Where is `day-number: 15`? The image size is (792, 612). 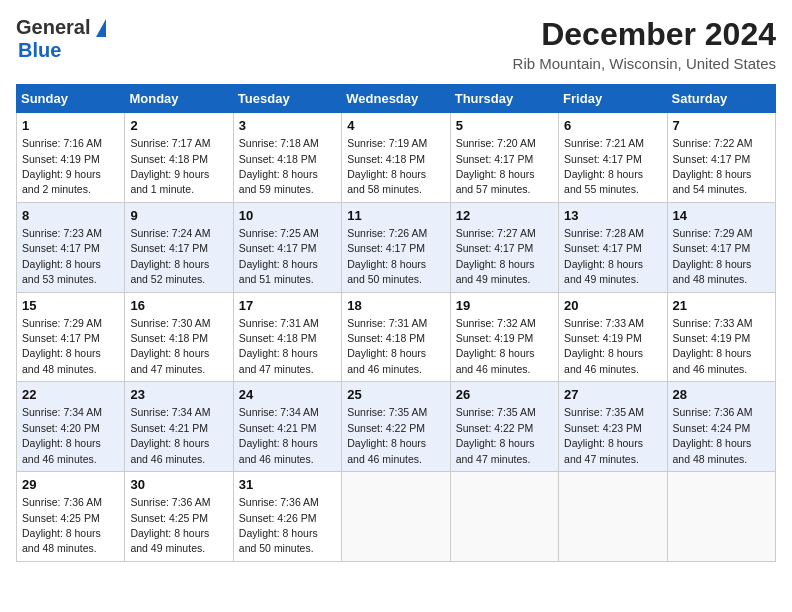
day-number: 15 is located at coordinates (70, 306).